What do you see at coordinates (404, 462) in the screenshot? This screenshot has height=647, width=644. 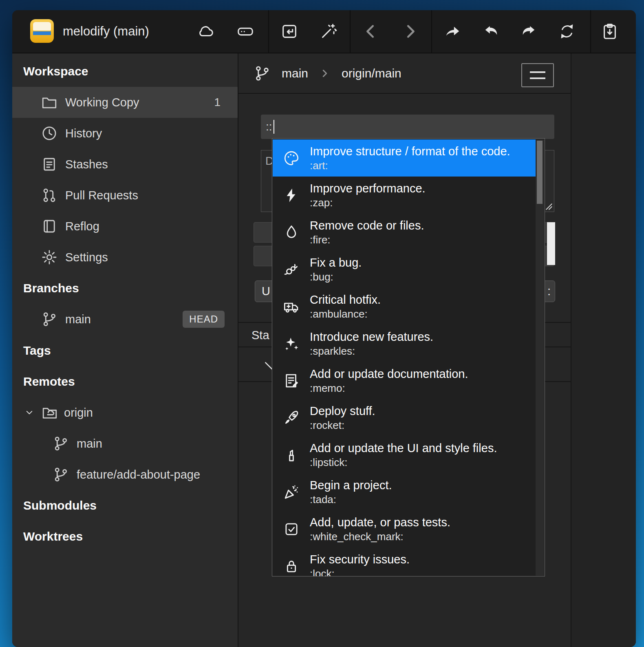 I see `gitmoji-code: :lipstick:` at bounding box center [404, 462].